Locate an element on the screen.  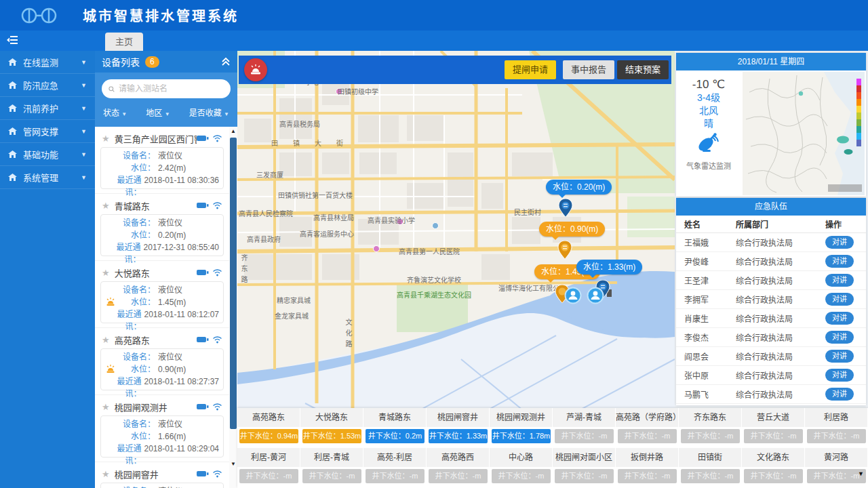
station-name: 高苑-利居 is located at coordinates (395, 458).